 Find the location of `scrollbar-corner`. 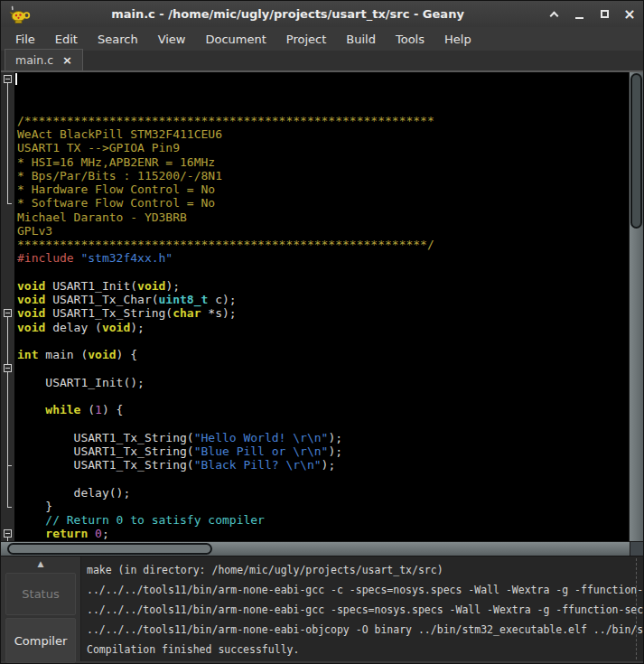

scrollbar-corner is located at coordinates (636, 549).